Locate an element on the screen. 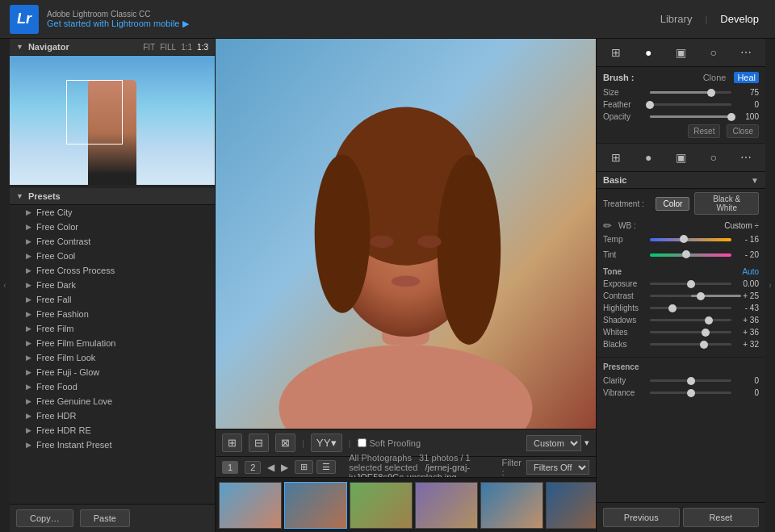 The width and height of the screenshot is (775, 532). preset-item: ▶Free Fashion is located at coordinates (112, 314).